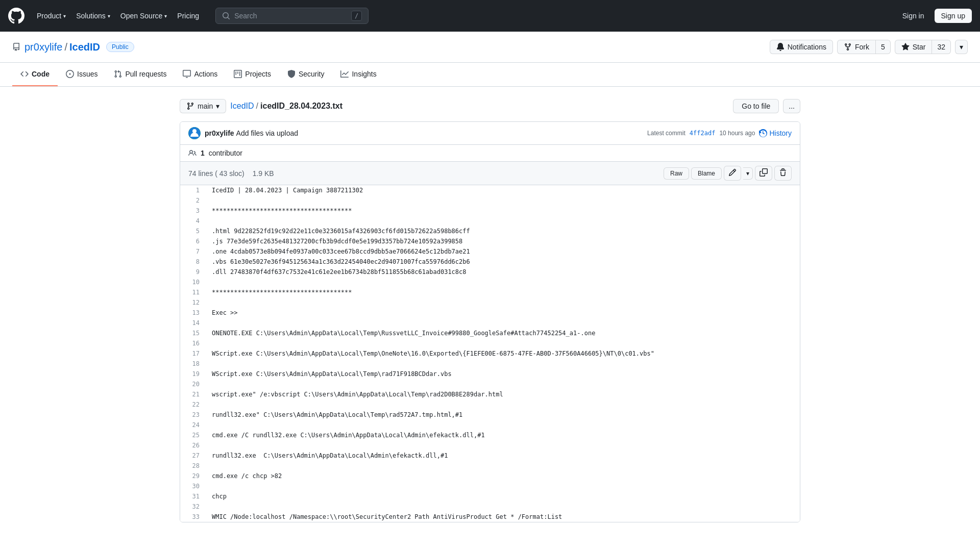 This screenshot has height=551, width=980. Describe the element at coordinates (503, 476) in the screenshot. I see `line-code: cmd.exe /c chcp >82` at that location.